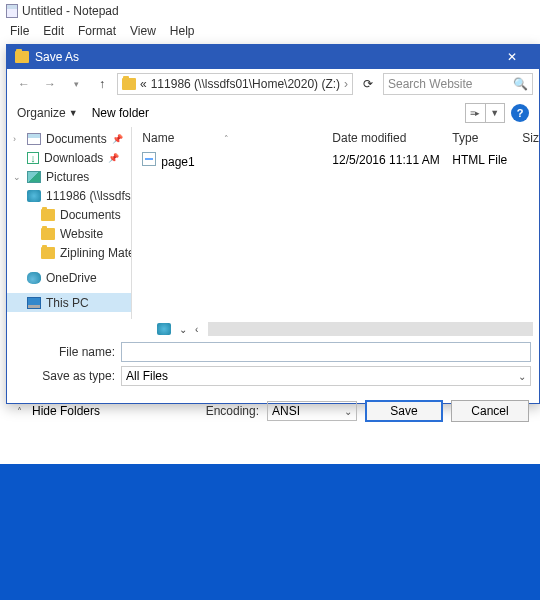  I want to click on save-button: Save, so click(404, 411).